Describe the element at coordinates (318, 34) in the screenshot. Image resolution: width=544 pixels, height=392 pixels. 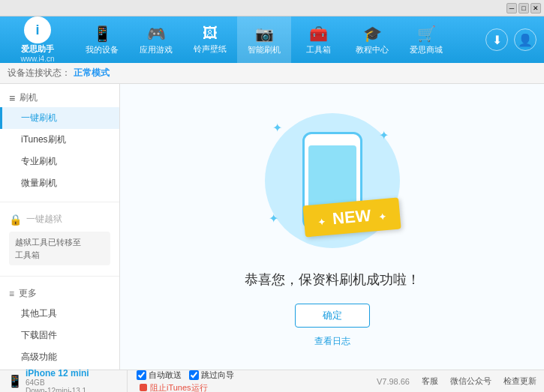
I see `tools-icon: 🧰` at that location.